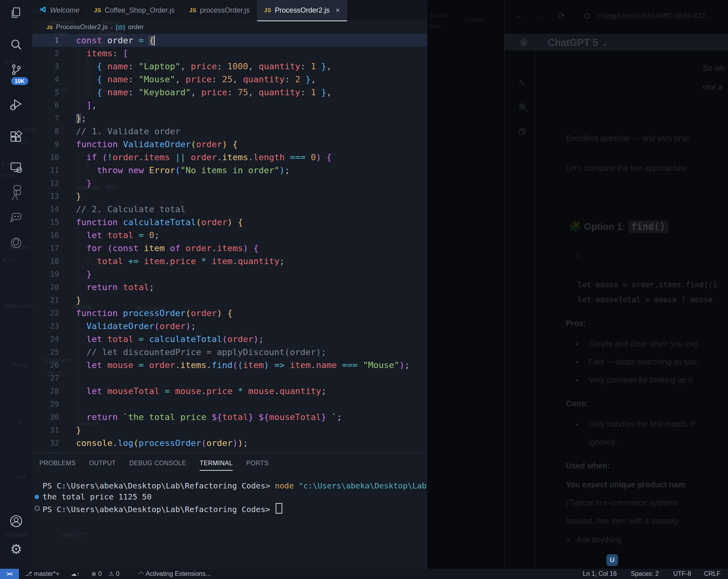 This screenshot has width=728, height=579. I want to click on status-eol: CRLF, so click(712, 574).